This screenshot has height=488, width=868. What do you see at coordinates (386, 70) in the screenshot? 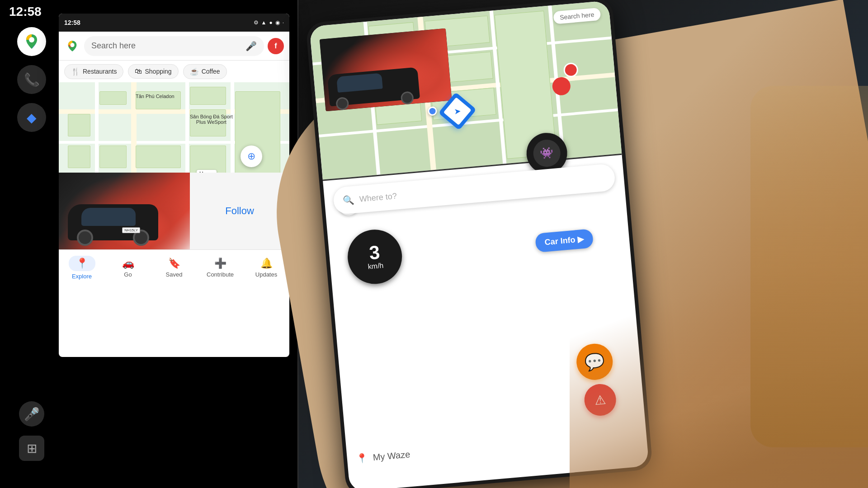
I see `phone-car-image` at bounding box center [386, 70].